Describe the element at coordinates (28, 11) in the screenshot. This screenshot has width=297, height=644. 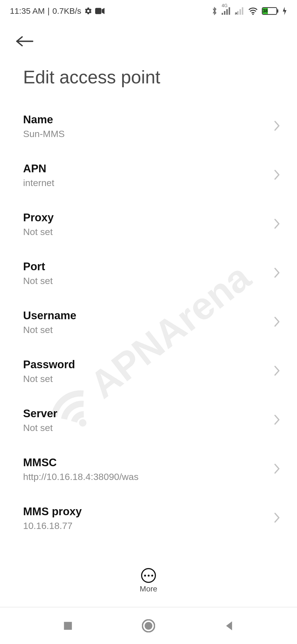
I see `status-time: 11:35 AM` at that location.